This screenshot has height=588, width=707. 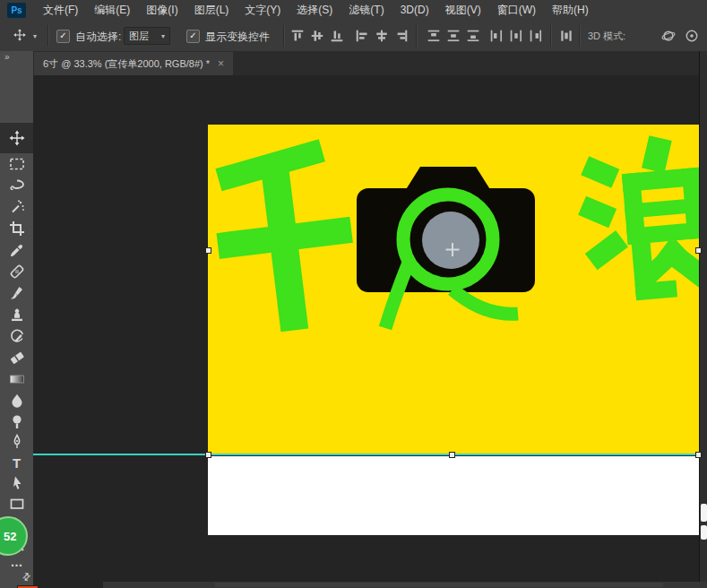 What do you see at coordinates (17, 379) in the screenshot?
I see `gradient-icon` at bounding box center [17, 379].